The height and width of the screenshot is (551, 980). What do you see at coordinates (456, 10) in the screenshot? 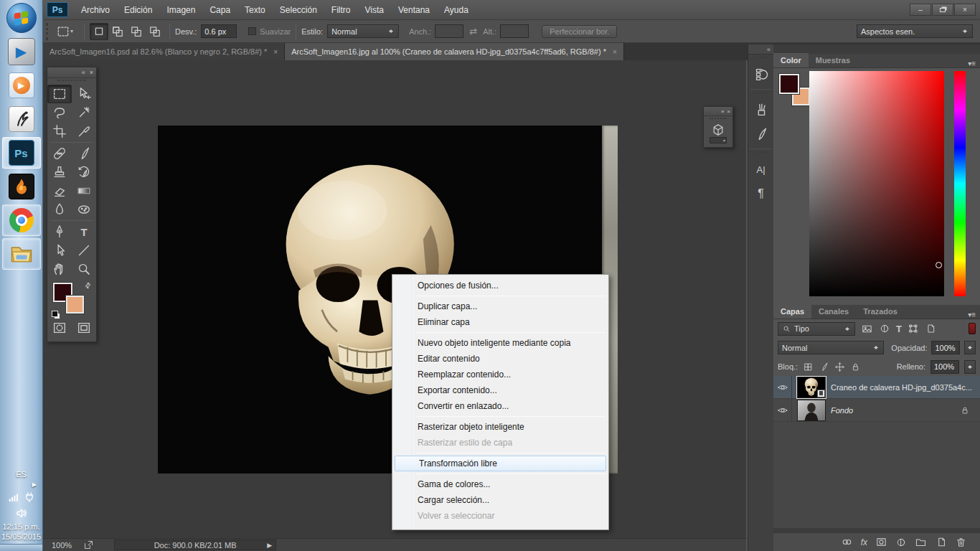
I see `menu-ayuda: Ayuda` at bounding box center [456, 10].